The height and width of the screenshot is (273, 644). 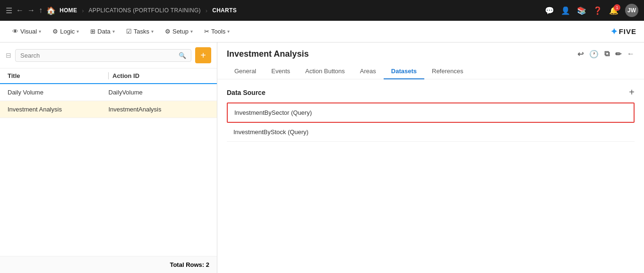 I want to click on search-input-wrap: 🔍, so click(x=103, y=56).